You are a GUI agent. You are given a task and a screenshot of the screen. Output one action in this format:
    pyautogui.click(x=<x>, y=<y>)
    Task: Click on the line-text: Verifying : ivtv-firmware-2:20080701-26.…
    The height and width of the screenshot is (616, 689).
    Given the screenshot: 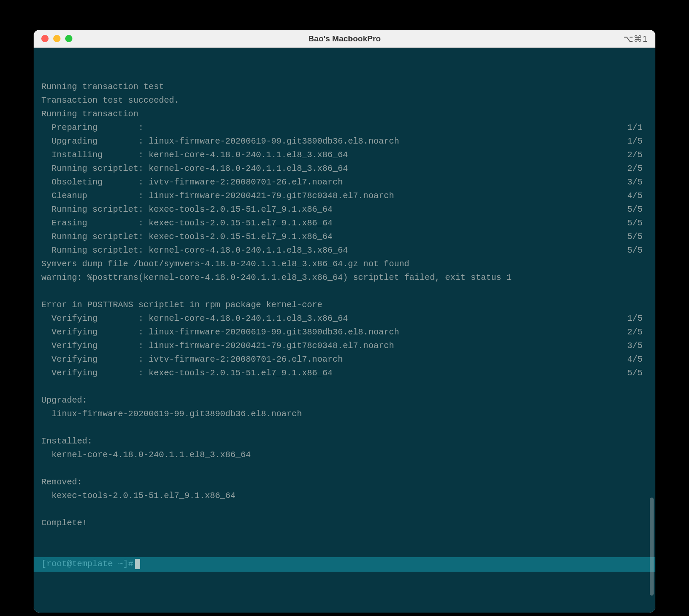 What is the action you would take?
    pyautogui.click(x=192, y=360)
    